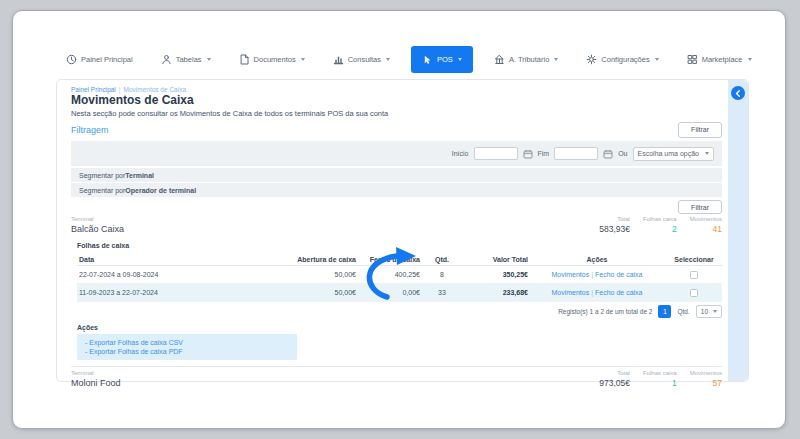 The height and width of the screenshot is (439, 800). I want to click on cell-data: 11-09-2023 a 22-07-2024, so click(174, 292).